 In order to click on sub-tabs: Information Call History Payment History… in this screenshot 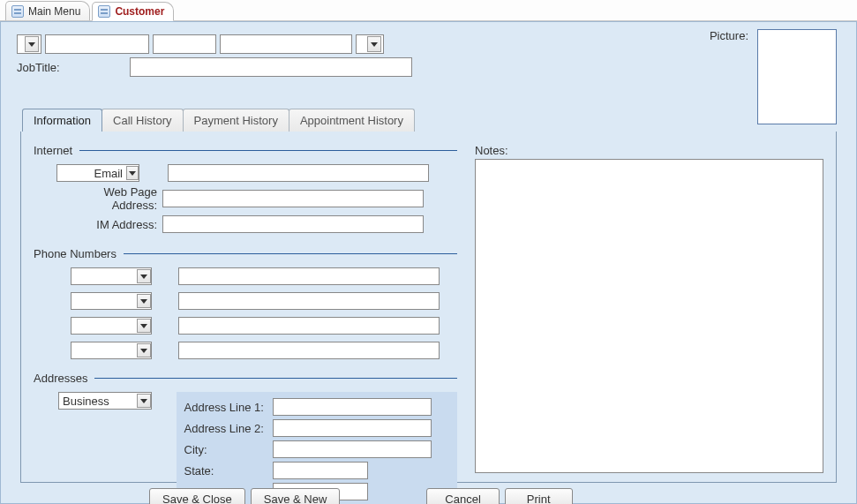, I will do `click(431, 120)`.